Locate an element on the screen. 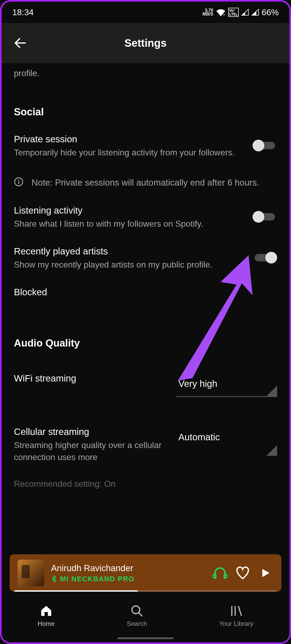  section-social: Social is located at coordinates (146, 112).